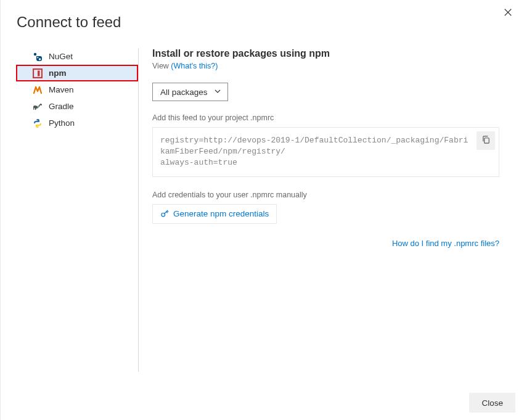 Image resolution: width=524 pixels, height=420 pixels. Describe the element at coordinates (77, 57) in the screenshot. I see `sidebar-item-nuget: NuGet` at that location.